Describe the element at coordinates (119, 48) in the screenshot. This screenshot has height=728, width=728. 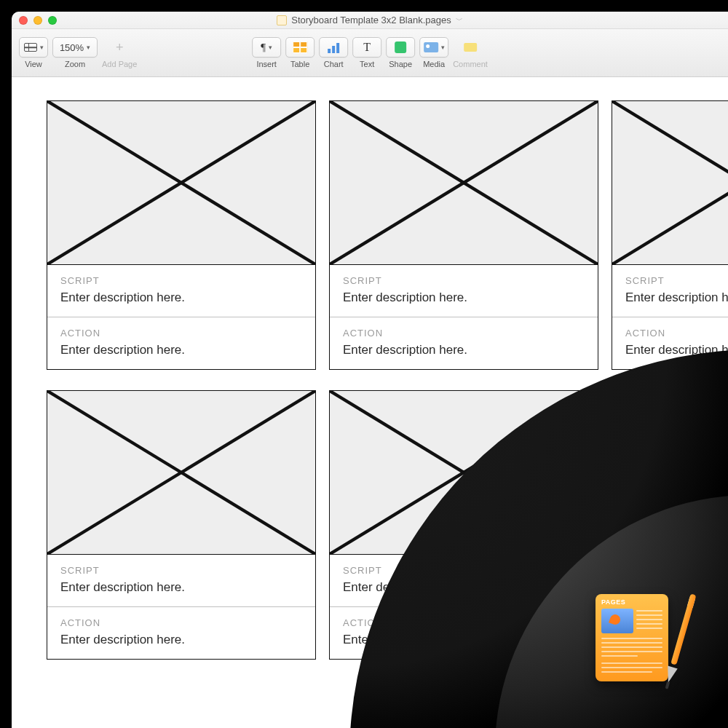
I see `plus-icon: +` at that location.